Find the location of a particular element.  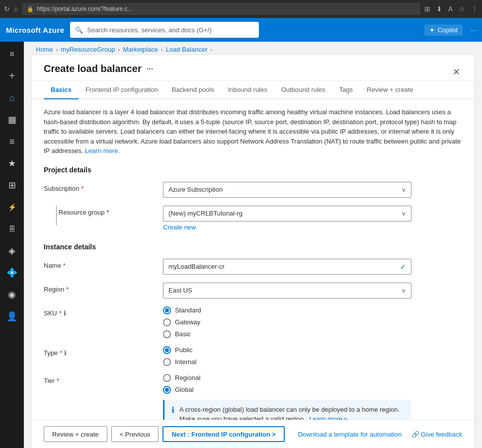

close-button: ✕ is located at coordinates (456, 72).